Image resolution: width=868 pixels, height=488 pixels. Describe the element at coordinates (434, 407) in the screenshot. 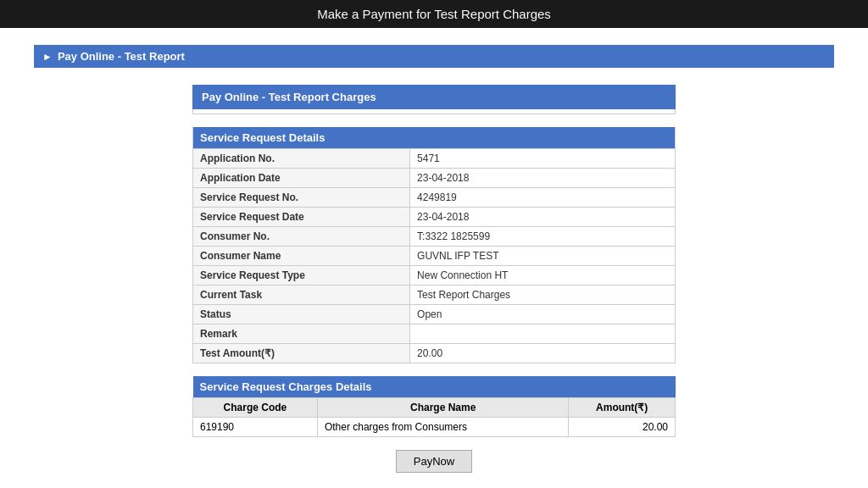

I see `charges-details-table: Service Request Charges Details Charge C…` at that location.